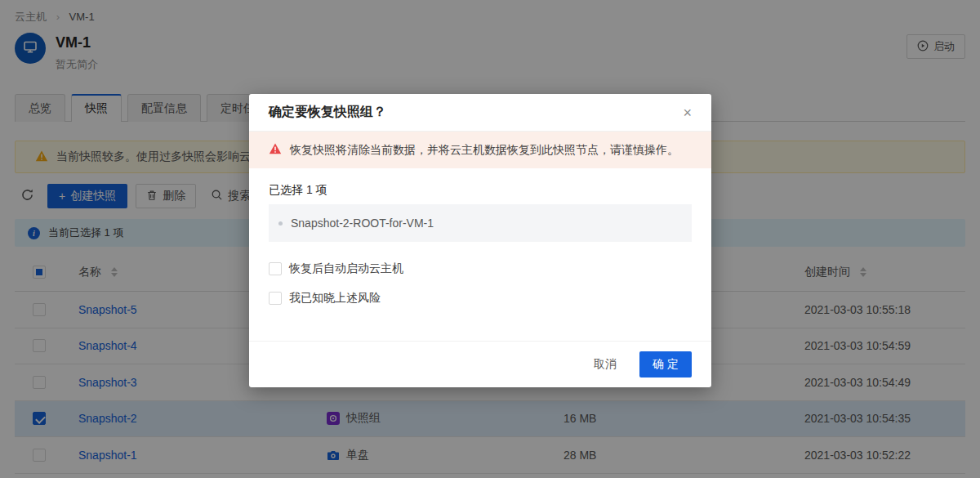 This screenshot has width=980, height=478. Describe the element at coordinates (480, 364) in the screenshot. I see `modal-footer: 取消 确 定` at that location.